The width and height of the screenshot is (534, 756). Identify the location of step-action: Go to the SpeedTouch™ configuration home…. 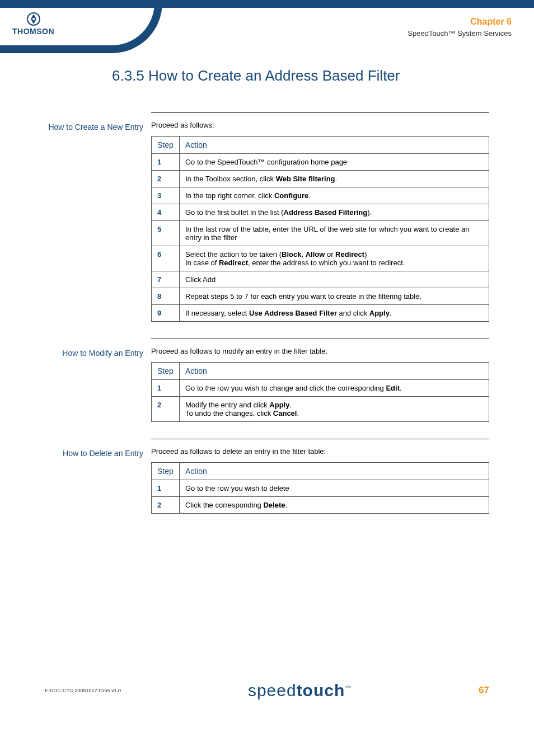
(335, 162).